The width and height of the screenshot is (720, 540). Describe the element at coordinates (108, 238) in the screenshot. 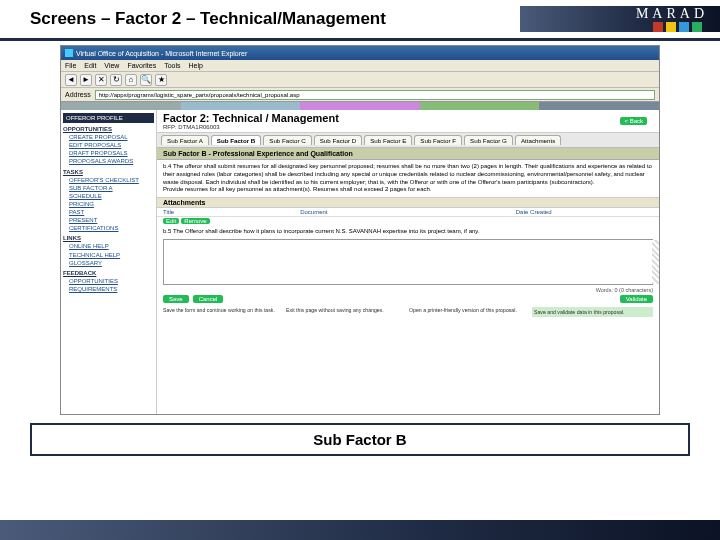

I see `sidebar-group-links: LINKS` at that location.